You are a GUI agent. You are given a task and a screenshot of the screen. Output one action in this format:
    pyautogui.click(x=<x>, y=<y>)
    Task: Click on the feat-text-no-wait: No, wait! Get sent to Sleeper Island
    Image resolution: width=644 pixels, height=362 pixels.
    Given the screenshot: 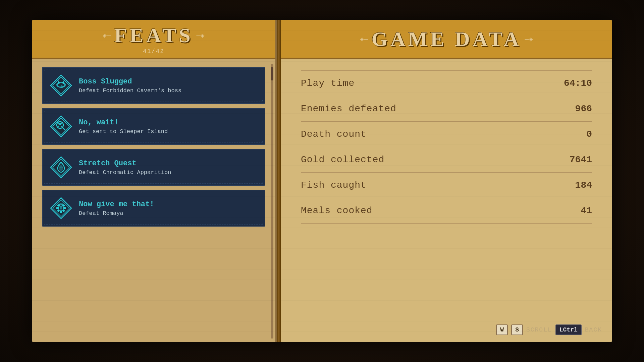 What is the action you would take?
    pyautogui.click(x=168, y=127)
    